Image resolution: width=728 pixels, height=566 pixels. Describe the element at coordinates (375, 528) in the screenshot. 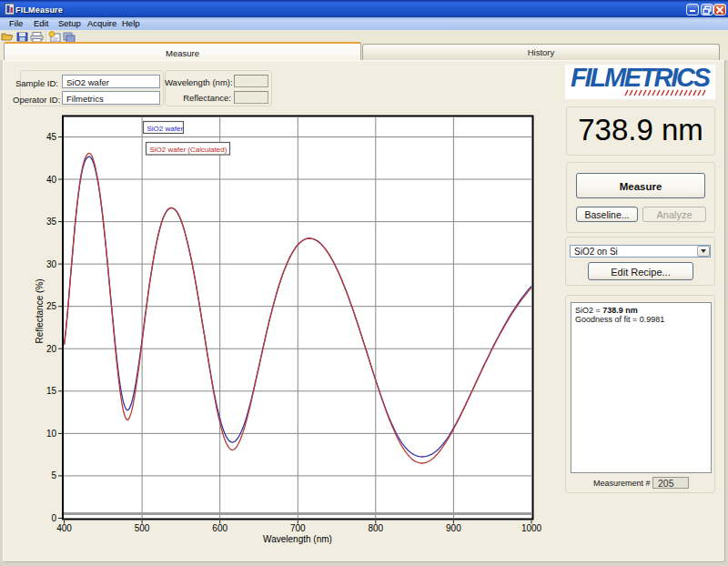

I see `svg-text: 800` at that location.